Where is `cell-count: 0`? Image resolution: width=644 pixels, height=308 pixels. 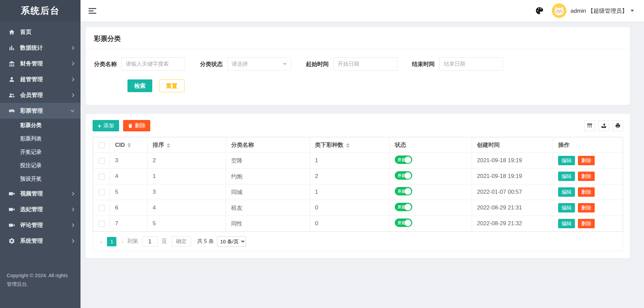 cell-count: 0 is located at coordinates (350, 208).